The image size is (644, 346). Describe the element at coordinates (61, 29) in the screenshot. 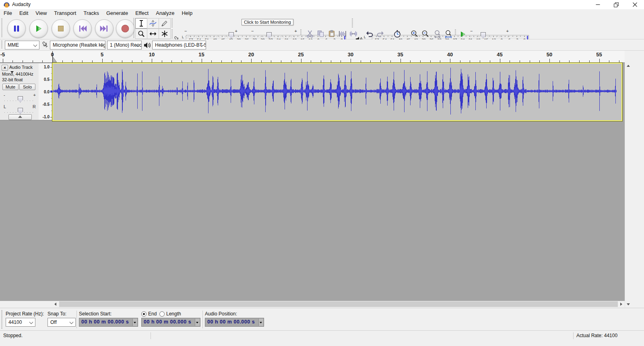

I see `stop-button` at that location.